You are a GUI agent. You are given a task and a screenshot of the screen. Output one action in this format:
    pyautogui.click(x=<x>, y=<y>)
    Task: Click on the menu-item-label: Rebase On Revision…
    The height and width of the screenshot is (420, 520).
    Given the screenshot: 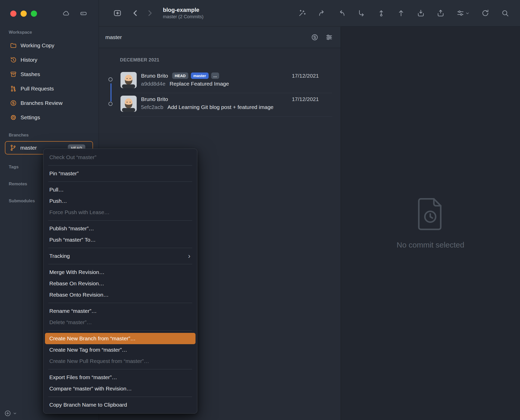 What is the action you would take?
    pyautogui.click(x=77, y=284)
    